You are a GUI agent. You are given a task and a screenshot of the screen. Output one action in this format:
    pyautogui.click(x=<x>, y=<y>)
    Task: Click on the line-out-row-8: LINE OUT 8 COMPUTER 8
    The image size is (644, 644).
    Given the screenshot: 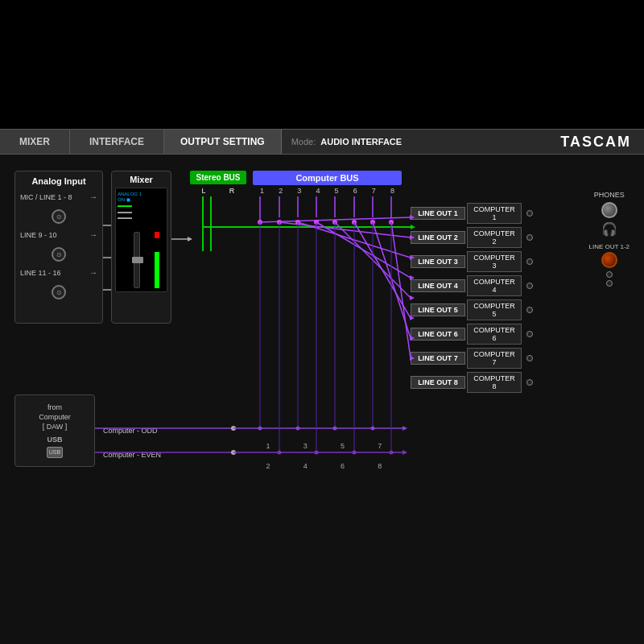 What is the action you would take?
    pyautogui.click(x=472, y=382)
    